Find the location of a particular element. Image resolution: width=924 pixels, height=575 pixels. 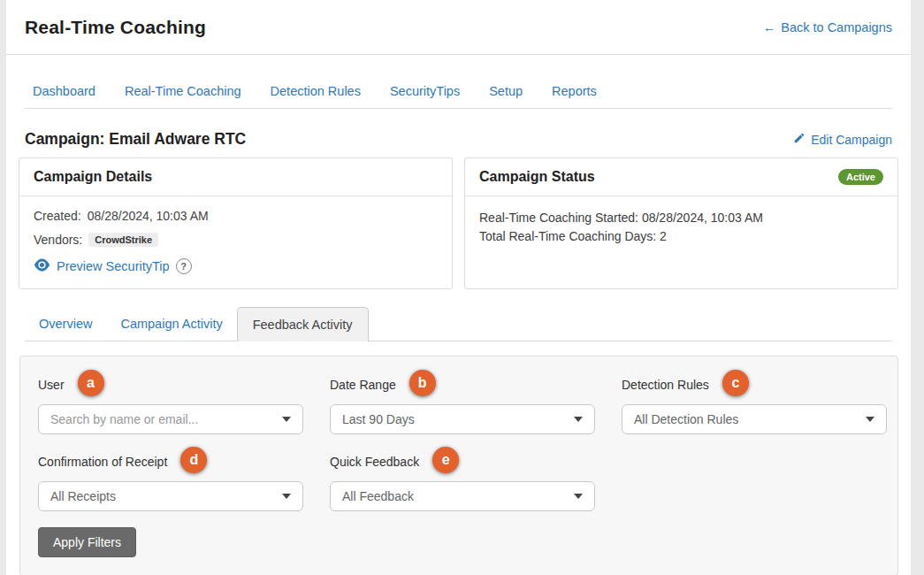

campaign-title: Campaign: Email Adware RTC is located at coordinates (135, 140).